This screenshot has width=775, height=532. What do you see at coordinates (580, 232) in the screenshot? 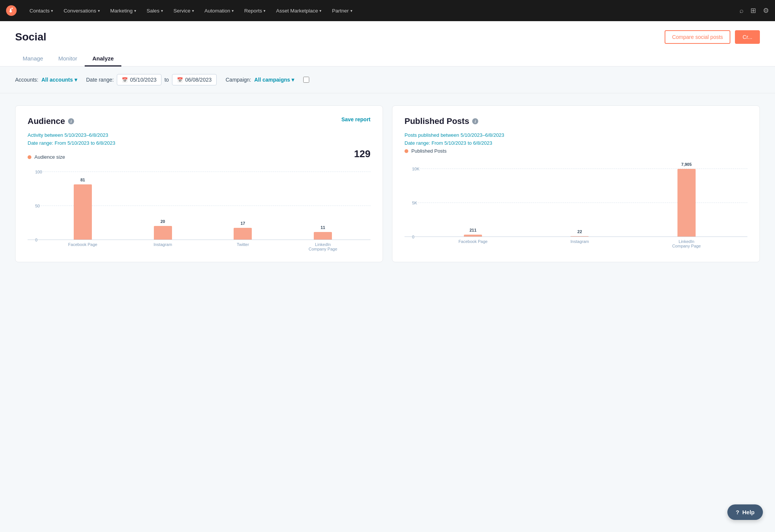
I see `bar-value-pp-instagram: 22` at bounding box center [580, 232].